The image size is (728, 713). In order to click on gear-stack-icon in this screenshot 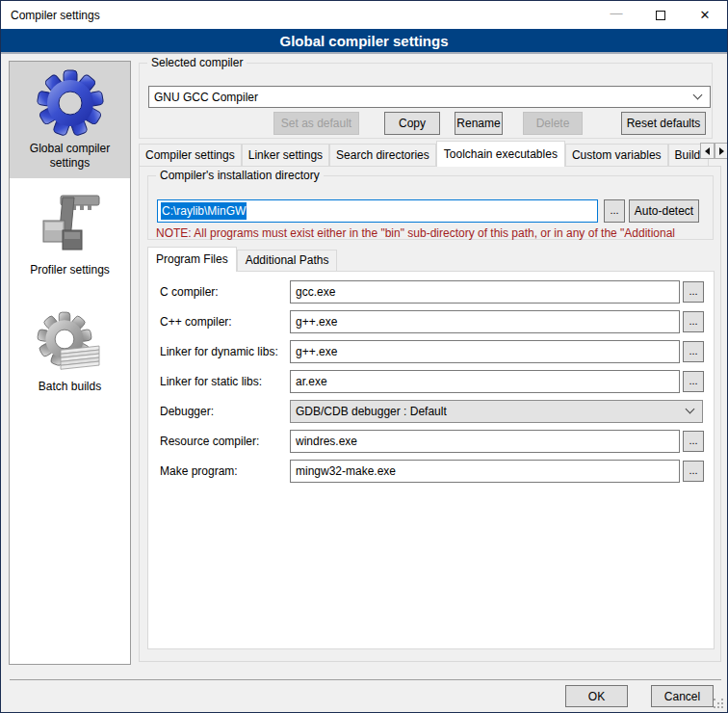, I will do `click(70, 343)`.